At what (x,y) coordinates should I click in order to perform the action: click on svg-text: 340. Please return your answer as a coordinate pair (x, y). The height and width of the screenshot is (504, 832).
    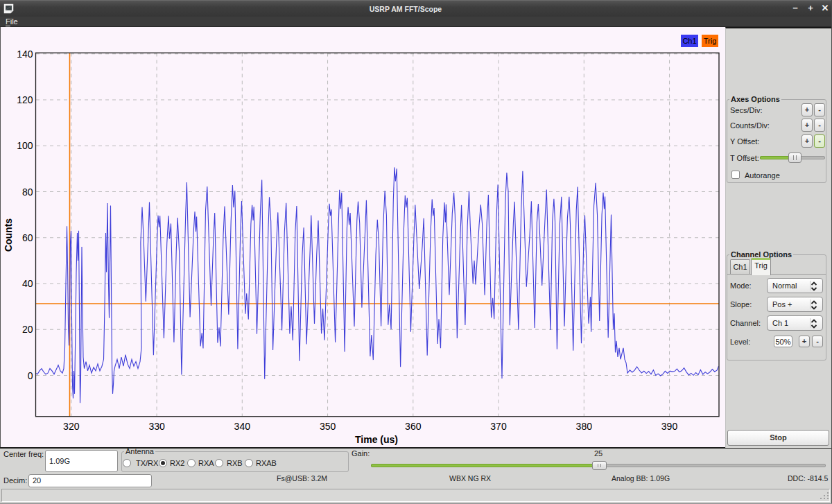
    Looking at the image, I should click on (243, 426).